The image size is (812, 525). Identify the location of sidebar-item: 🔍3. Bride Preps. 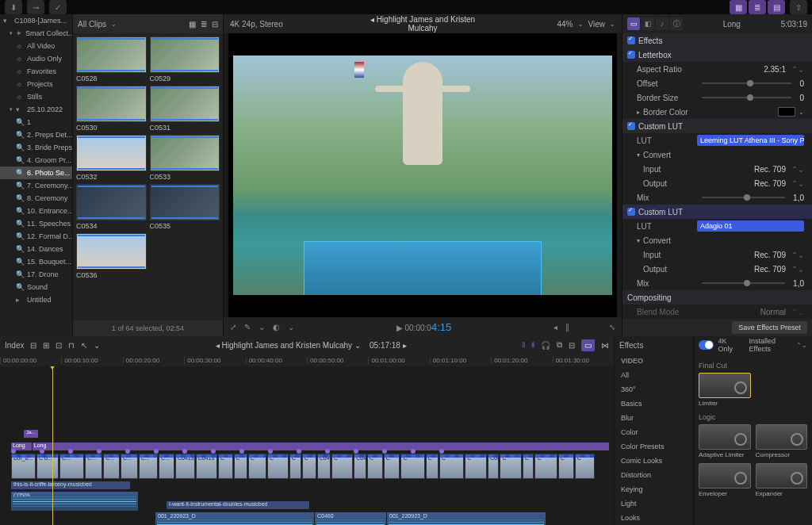
(36, 148).